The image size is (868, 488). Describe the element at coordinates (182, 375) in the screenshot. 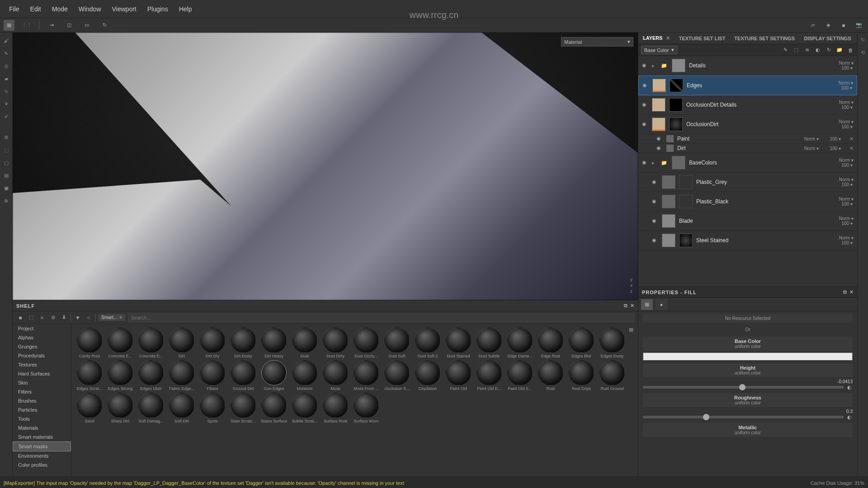

I see `shelf-item: Fabric Edge...` at that location.